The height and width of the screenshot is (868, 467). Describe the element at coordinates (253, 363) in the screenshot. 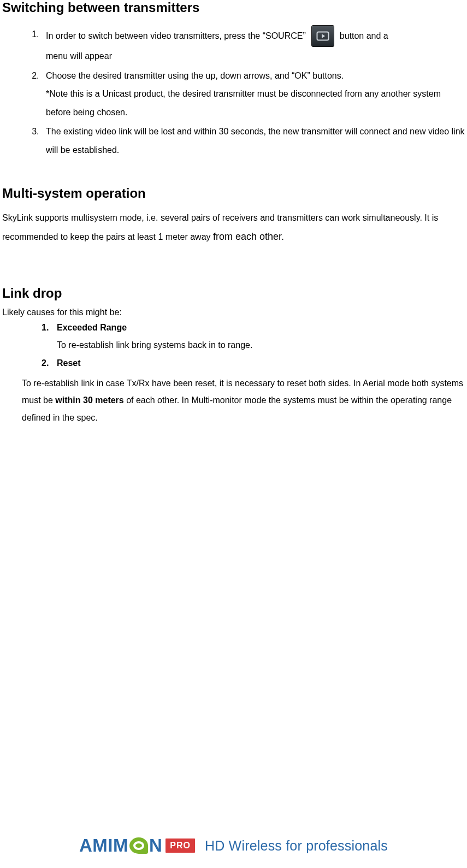

I see `list-item: Reset` at that location.